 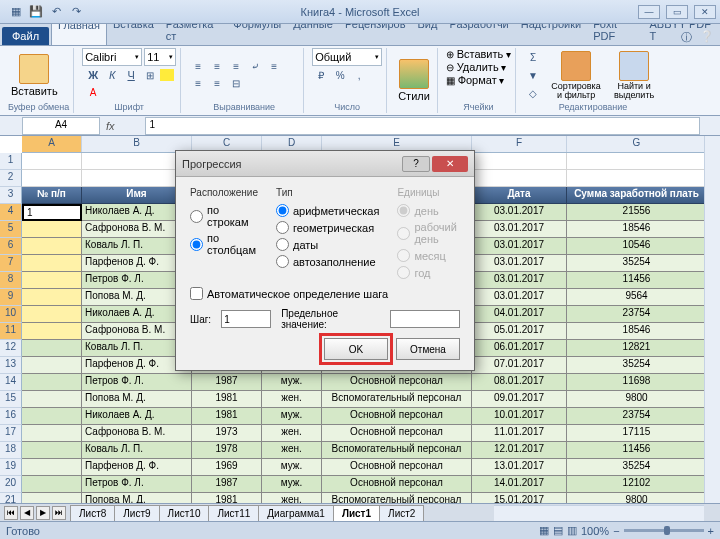 What do you see at coordinates (476, 80) in the screenshot?
I see `format-cells-button: ▦ Формат ▾` at bounding box center [476, 80].